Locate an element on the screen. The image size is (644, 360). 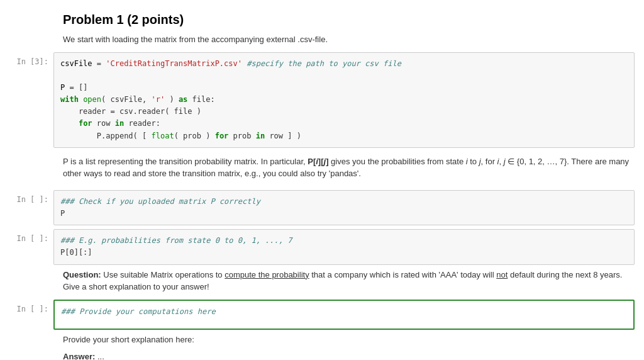
code-row: row ] ) is located at coordinates (283, 136).